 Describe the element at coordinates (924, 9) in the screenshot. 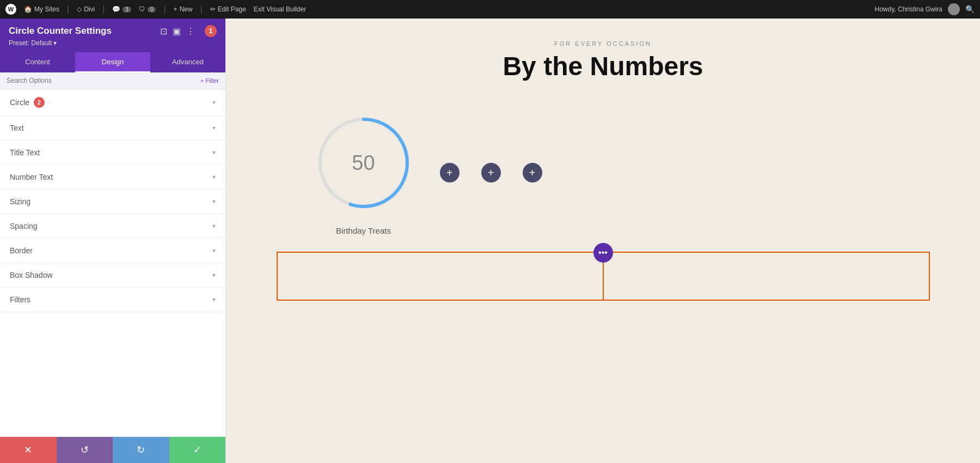

I see `user-info: Howdy, Christina Gwira 🔍` at that location.